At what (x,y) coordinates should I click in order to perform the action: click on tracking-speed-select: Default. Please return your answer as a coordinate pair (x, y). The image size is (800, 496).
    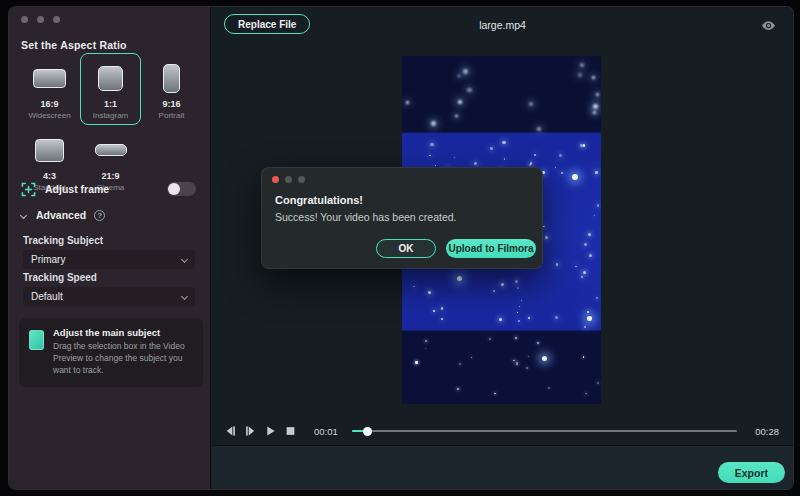
    Looking at the image, I should click on (109, 296).